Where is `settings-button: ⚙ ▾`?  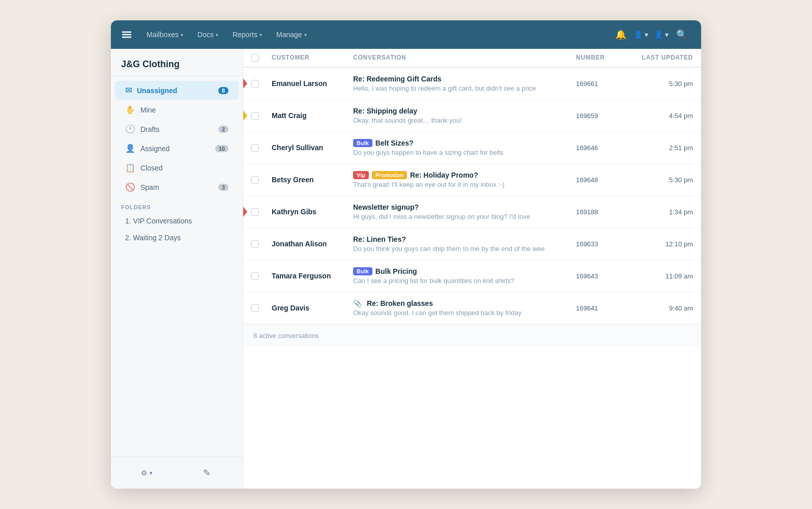
settings-button: ⚙ ▾ is located at coordinates (147, 473).